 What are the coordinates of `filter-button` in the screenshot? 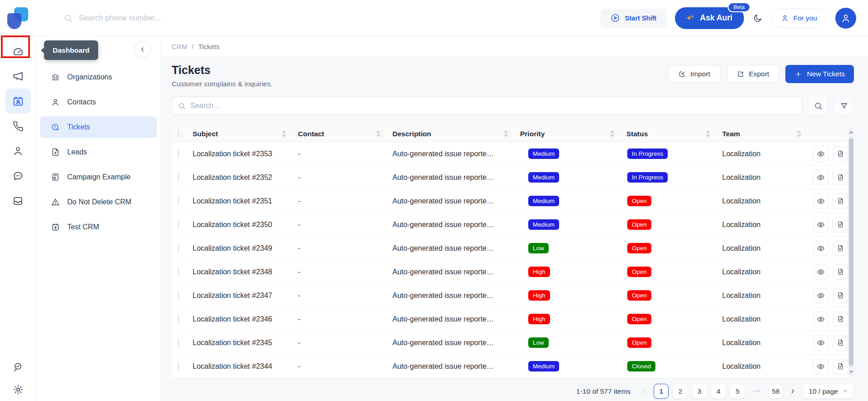 It's located at (844, 106).